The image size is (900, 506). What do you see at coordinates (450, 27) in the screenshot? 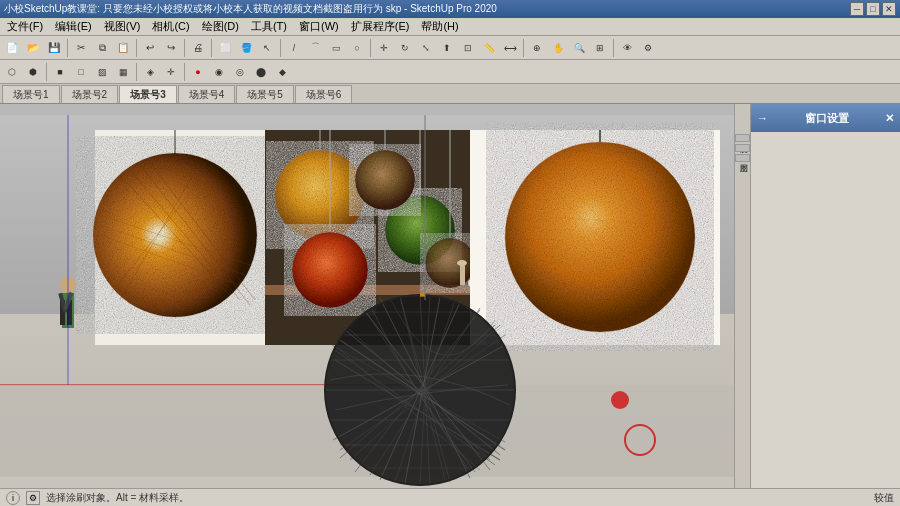
I see `menubar: 文件(F) 编辑(E) 视图(V) 相机(C) 绘图(D) 工具(T) 窗口(W…` at bounding box center [450, 27].